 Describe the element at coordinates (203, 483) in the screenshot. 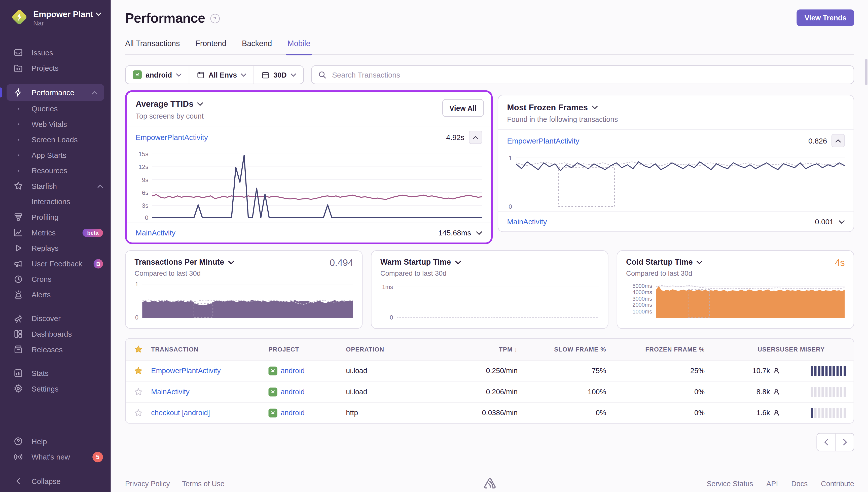

I see `footer-link-terms-of-use: Terms of Use` at that location.